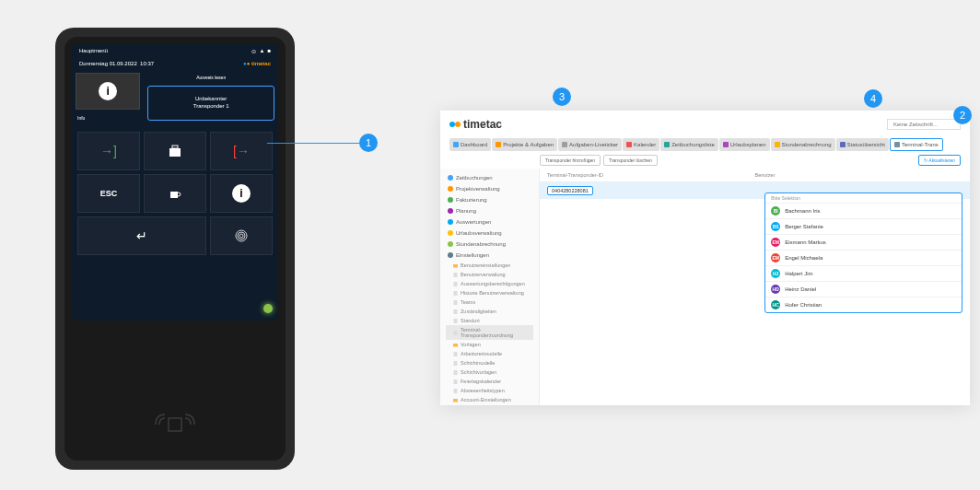 The image size is (980, 490). What do you see at coordinates (241, 193) in the screenshot?
I see `info-icon: i` at bounding box center [241, 193].